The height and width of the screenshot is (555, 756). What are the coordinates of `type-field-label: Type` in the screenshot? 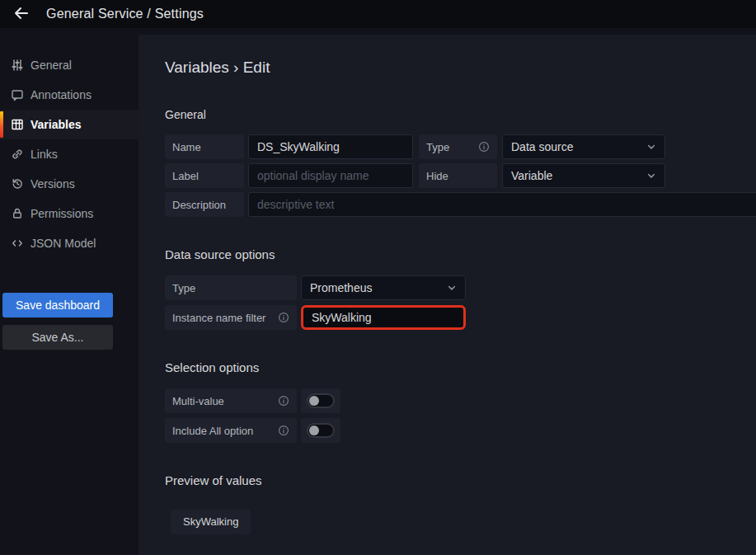 It's located at (458, 147).